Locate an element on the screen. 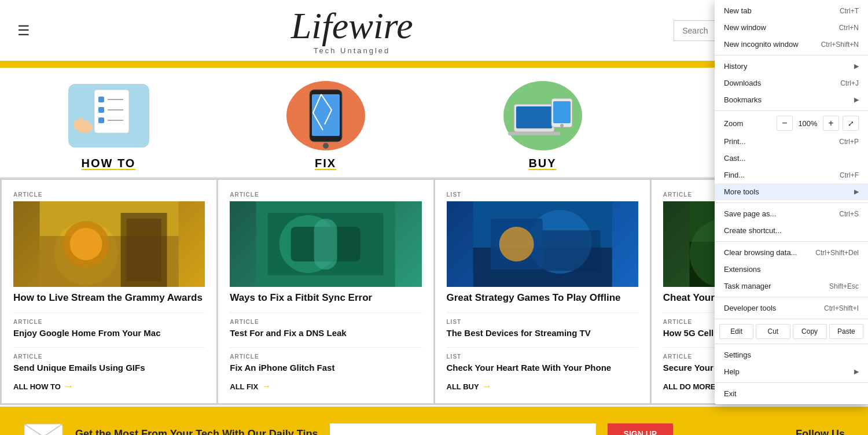  article-type-label: ARTICLE is located at coordinates (109, 194).